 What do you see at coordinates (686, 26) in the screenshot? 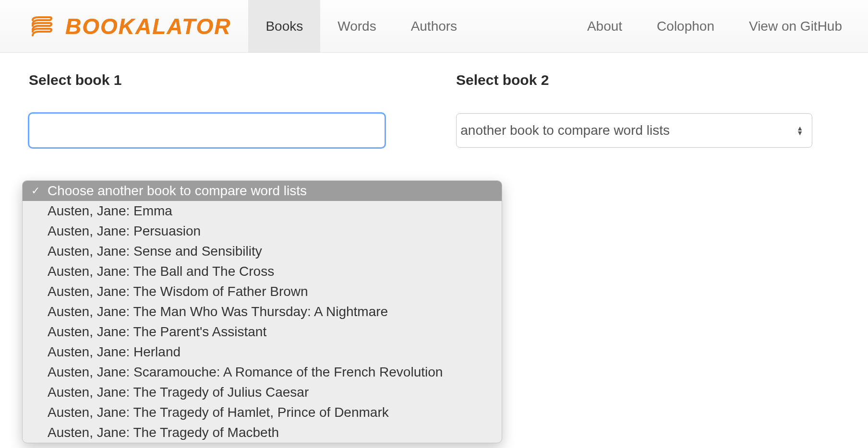
I see `nav-colophon: Colophon` at bounding box center [686, 26].